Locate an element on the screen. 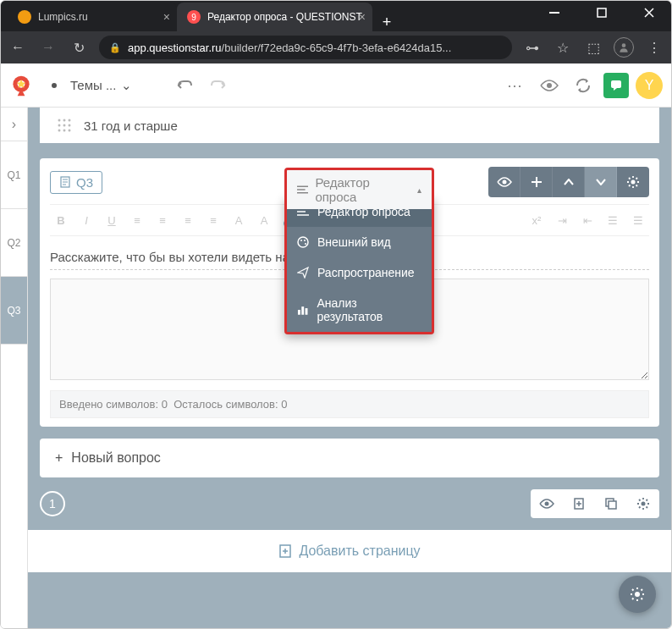  browser-tab: 9 Редактор опроса - QUESTIONST × is located at coordinates (274, 17).